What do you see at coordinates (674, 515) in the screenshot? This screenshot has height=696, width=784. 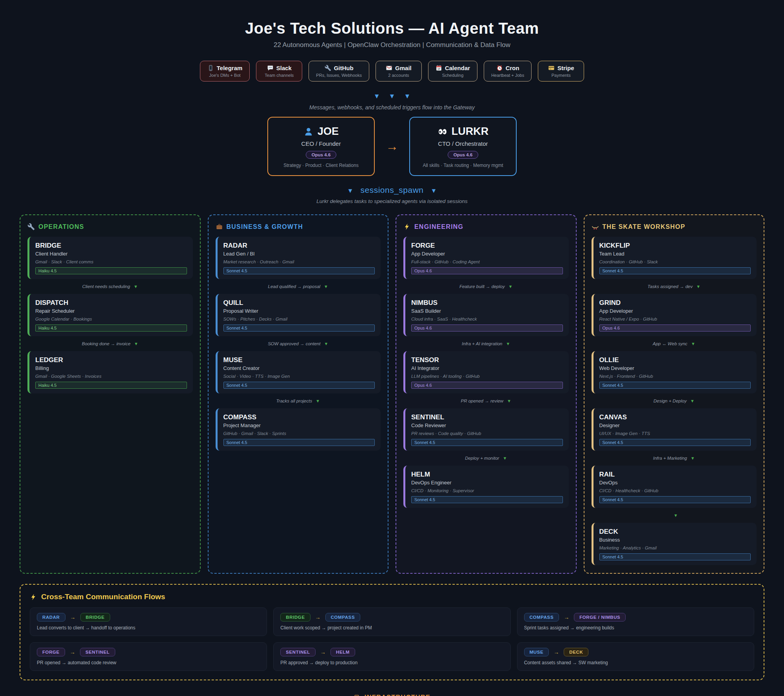 I see `agent-link-row: ▼` at bounding box center [674, 515].